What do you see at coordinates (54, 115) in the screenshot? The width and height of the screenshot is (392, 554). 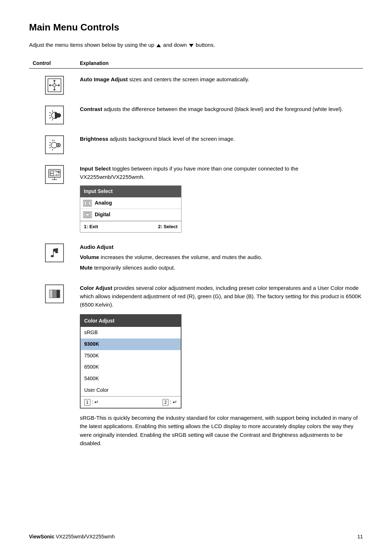 I see `contrast-icon` at bounding box center [54, 115].